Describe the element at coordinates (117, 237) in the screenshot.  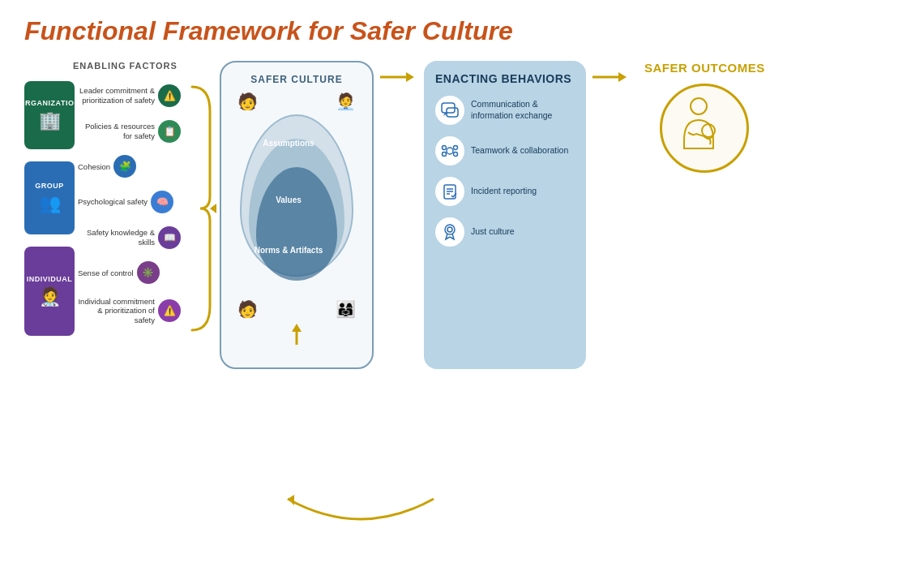
I see `factor-text-5: Safety knowledge & skills` at that location.